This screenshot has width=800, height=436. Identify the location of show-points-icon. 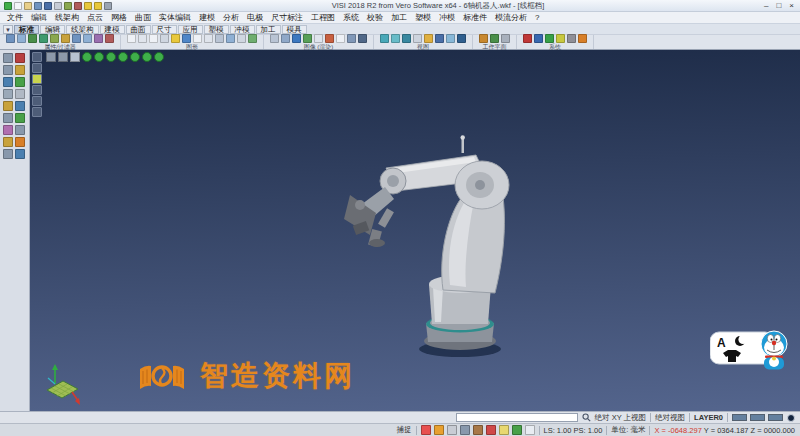
(198, 38).